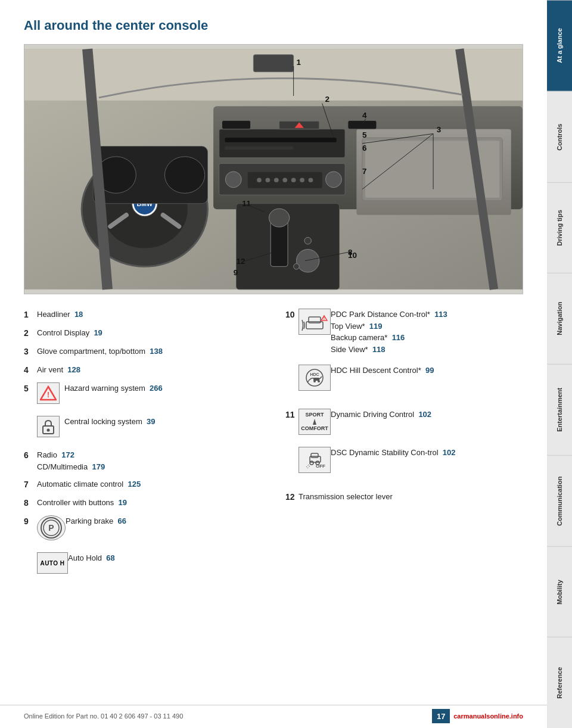 The width and height of the screenshot is (572, 728). Describe the element at coordinates (559, 683) in the screenshot. I see `sidebar-item-reference: Reference` at that location.